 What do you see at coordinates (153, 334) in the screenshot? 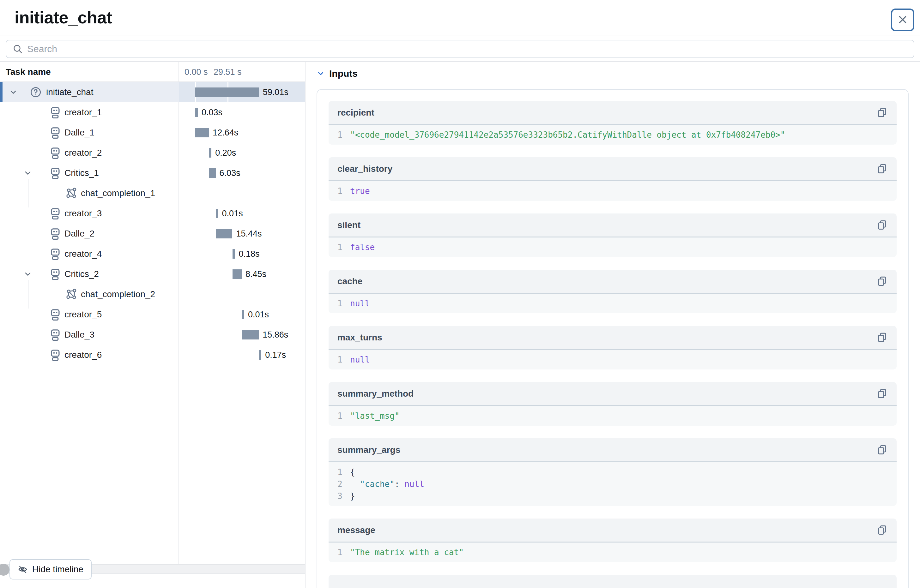
I see `task-row: Dalle_315.86s` at bounding box center [153, 334].